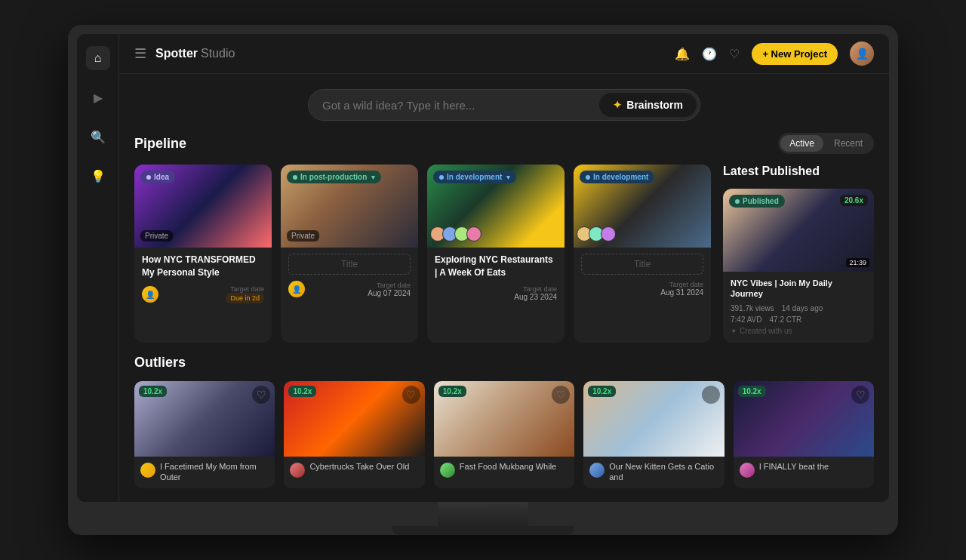  Describe the element at coordinates (354, 419) in the screenshot. I see `outlier-image-2: 10.2x ♡` at that location.